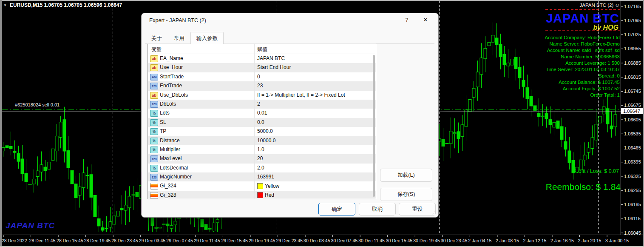  Describe the element at coordinates (417, 209) in the screenshot. I see `reset-button: 重设` at that location.